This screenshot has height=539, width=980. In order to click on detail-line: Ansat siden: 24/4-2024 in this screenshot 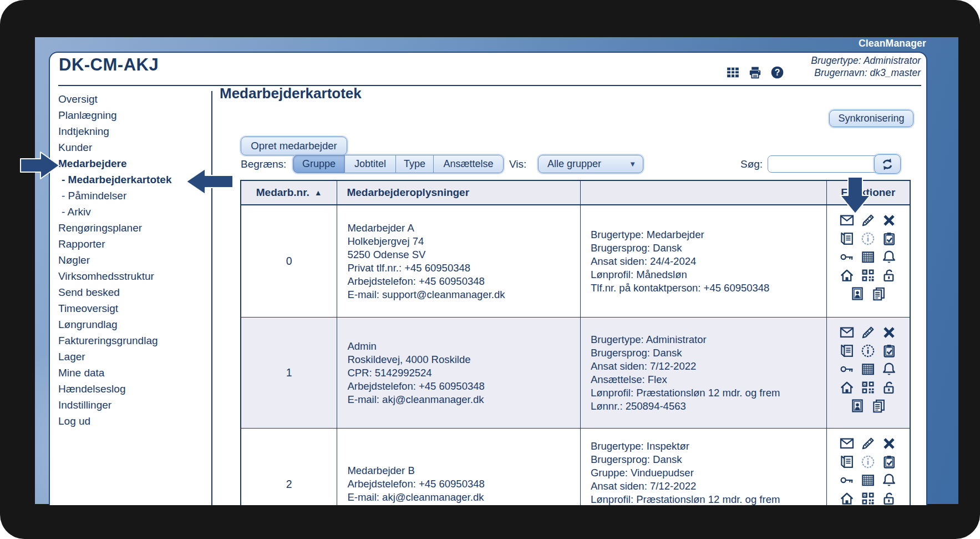, I will do `click(709, 261)`.